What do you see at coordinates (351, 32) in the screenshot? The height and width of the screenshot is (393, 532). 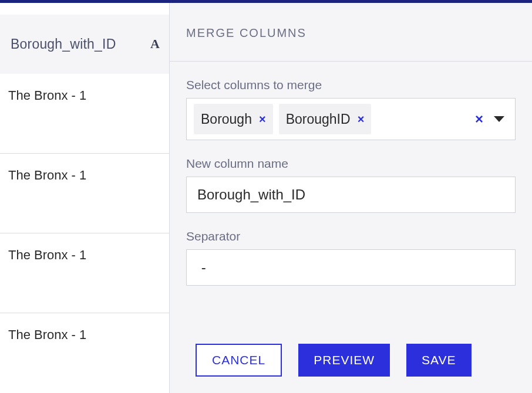 I see `panel-title: MERGE COLUMNS` at bounding box center [351, 32].